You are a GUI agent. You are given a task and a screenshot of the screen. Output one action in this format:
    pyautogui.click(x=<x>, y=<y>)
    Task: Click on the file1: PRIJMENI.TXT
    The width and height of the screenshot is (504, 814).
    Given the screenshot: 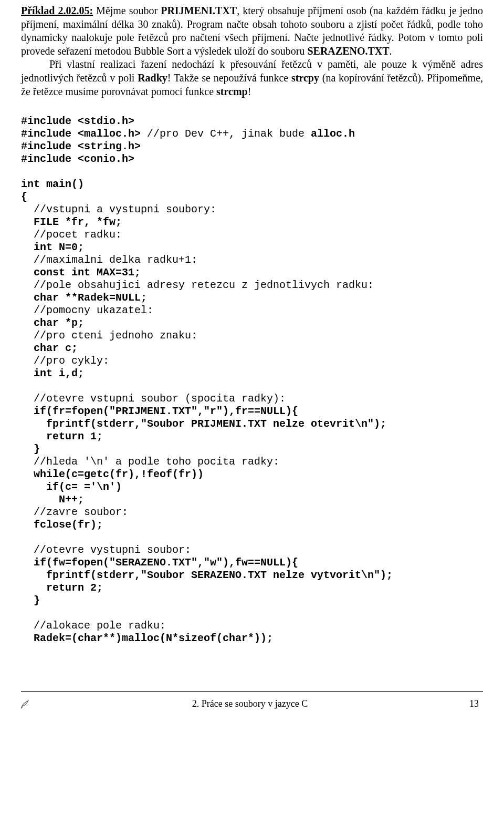 What is the action you would take?
    pyautogui.click(x=198, y=11)
    